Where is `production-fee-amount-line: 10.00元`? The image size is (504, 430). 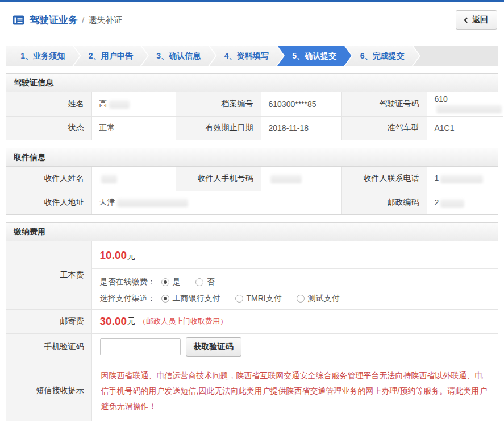 production-fee-amount-line: 10.00元 is located at coordinates (295, 255).